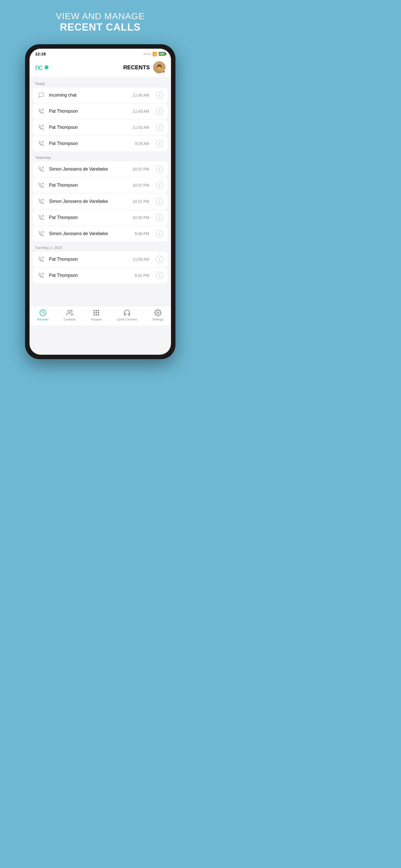 This screenshot has height=868, width=401. I want to click on online-dot, so click(47, 67).